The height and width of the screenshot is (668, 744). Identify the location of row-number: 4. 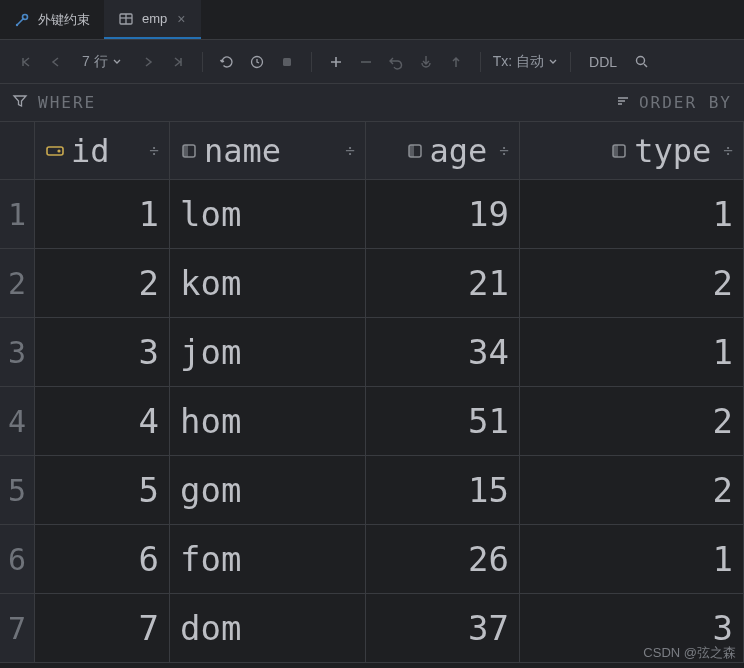
(18, 422).